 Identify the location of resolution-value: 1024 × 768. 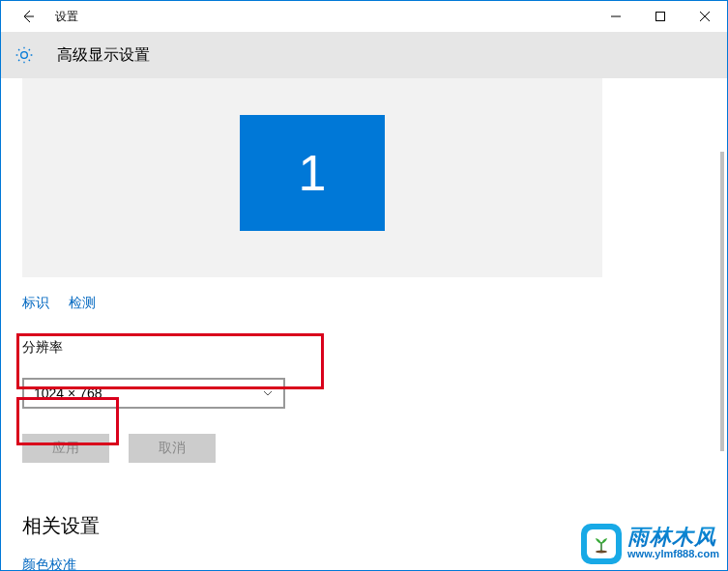
(68, 393).